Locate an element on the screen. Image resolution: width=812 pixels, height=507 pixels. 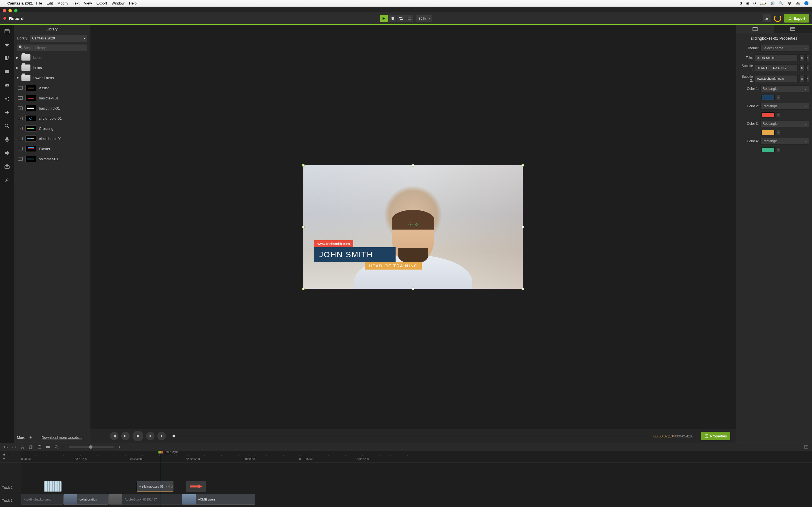
macos-menubar: Camtasia 2021 File Edit Modify Text View… is located at coordinates (406, 3).